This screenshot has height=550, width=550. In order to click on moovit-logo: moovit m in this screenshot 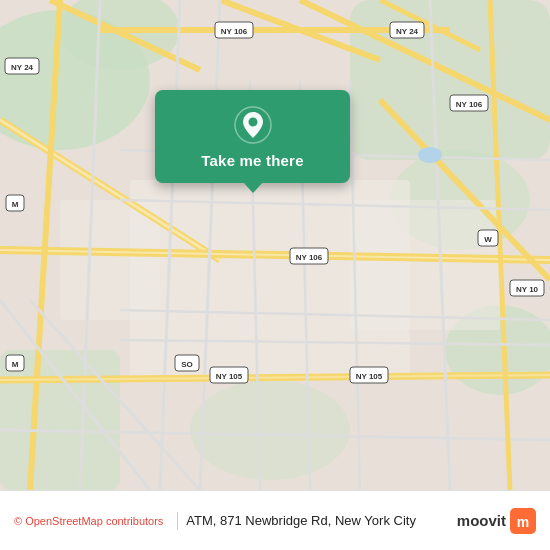, I will do `click(496, 521)`.